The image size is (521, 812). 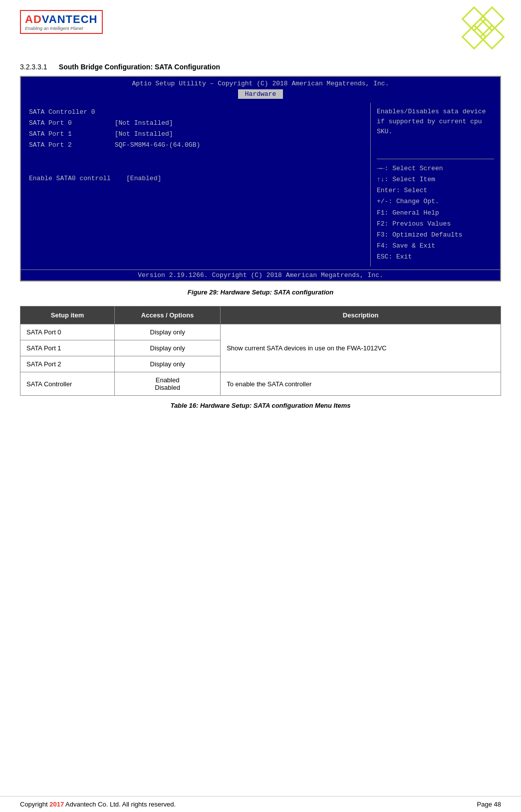 I want to click on bios-footer-text: Version 2.19.1266. Copyright (C) 2018 Am…, so click(x=260, y=275).